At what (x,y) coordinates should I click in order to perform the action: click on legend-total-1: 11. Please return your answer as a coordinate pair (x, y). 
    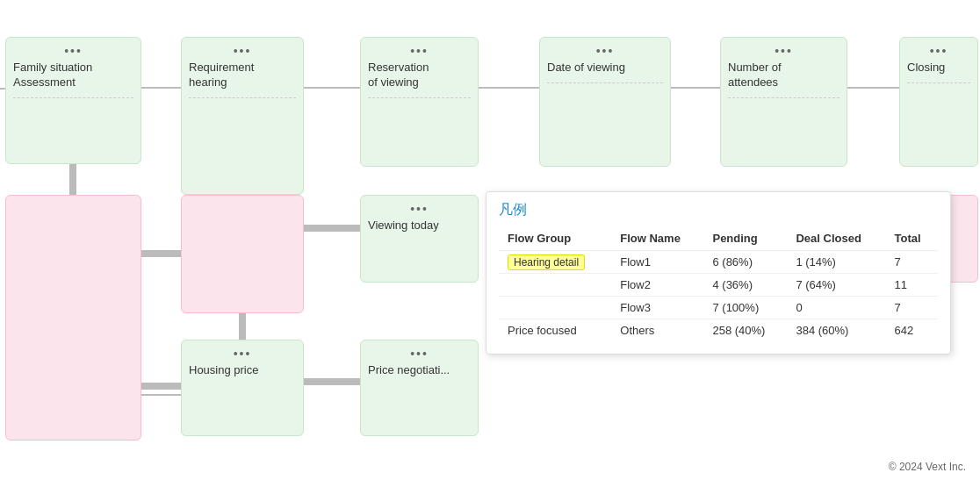
    Looking at the image, I should click on (912, 285).